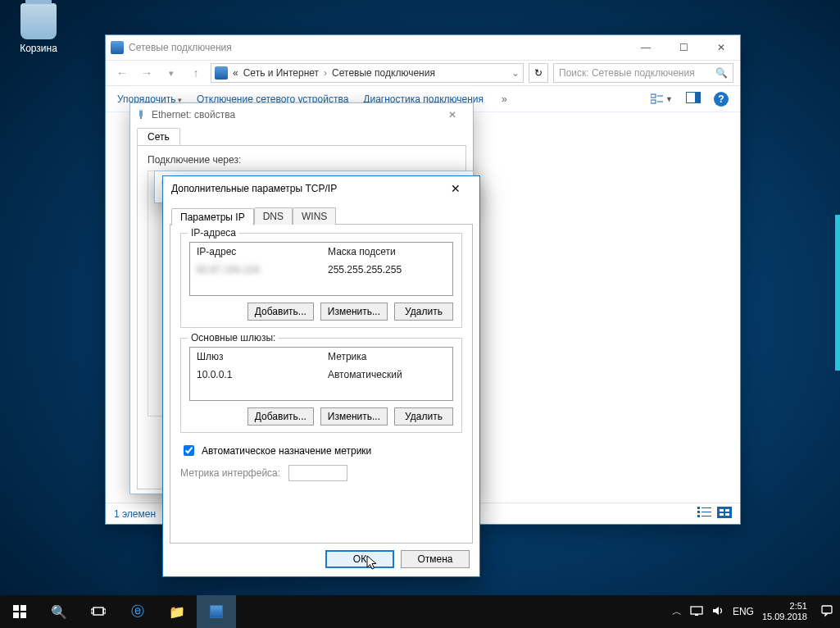 The image size is (840, 628). What do you see at coordinates (230, 473) in the screenshot?
I see `iface-metric-label: Метрика интерфейса:` at bounding box center [230, 473].